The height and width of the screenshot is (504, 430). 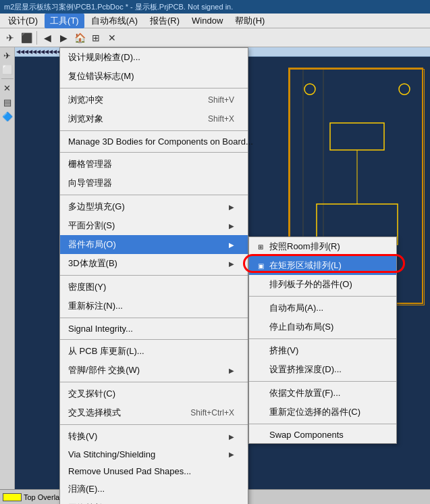 What do you see at coordinates (65, 21) in the screenshot?
I see `menu-item-tools: 工具(T)` at bounding box center [65, 21].